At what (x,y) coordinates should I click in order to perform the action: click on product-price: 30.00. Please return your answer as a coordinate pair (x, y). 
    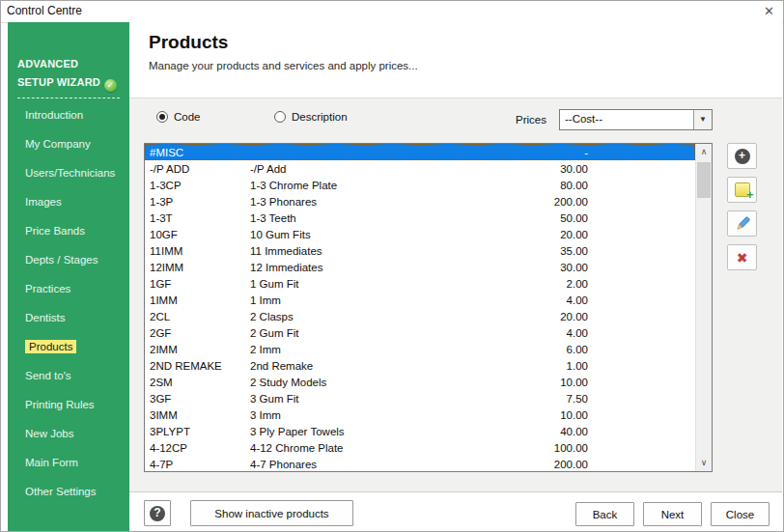
    Looking at the image, I should click on (530, 169).